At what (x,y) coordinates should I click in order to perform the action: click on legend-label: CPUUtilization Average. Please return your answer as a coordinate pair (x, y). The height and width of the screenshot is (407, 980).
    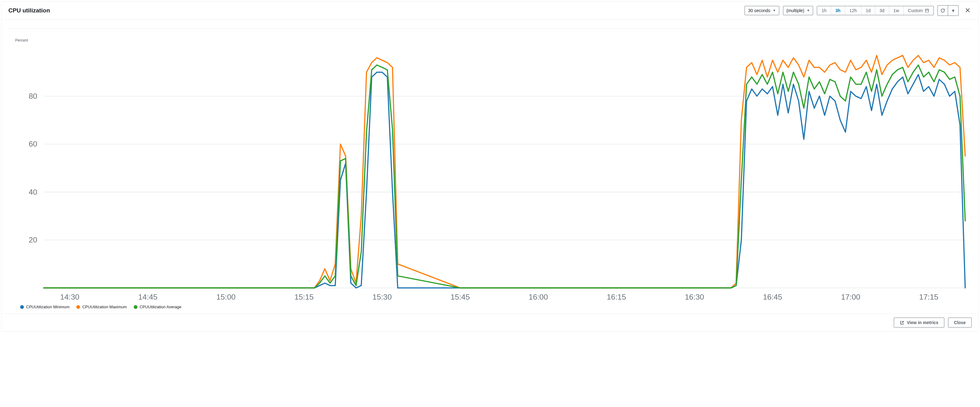
    Looking at the image, I should click on (161, 307).